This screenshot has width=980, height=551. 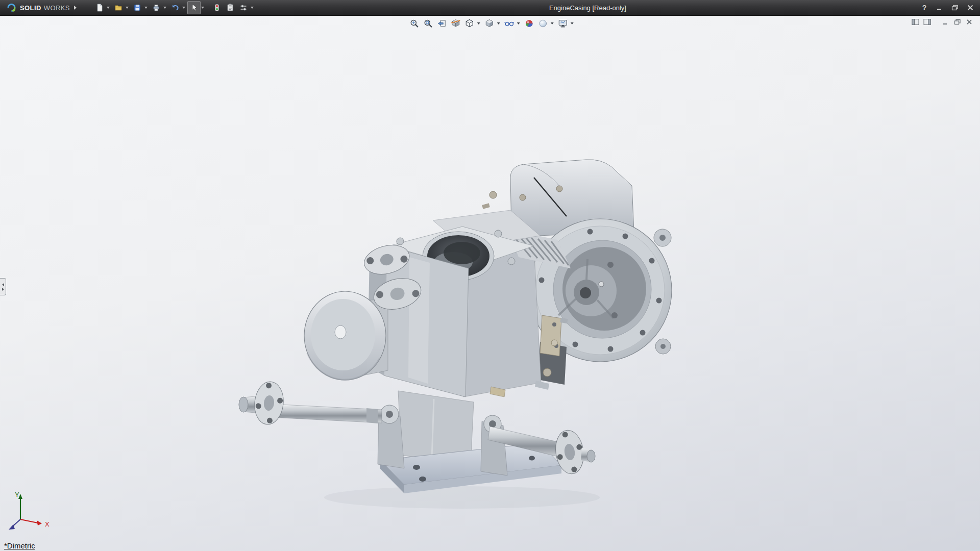 What do you see at coordinates (194, 8) in the screenshot?
I see `select-tool-button` at bounding box center [194, 8].